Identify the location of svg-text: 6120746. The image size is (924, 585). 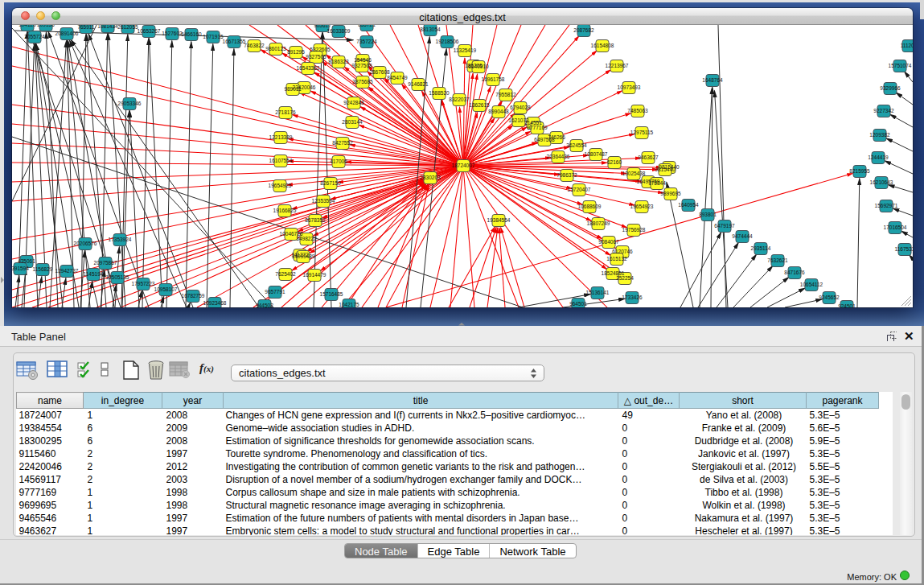
(622, 251).